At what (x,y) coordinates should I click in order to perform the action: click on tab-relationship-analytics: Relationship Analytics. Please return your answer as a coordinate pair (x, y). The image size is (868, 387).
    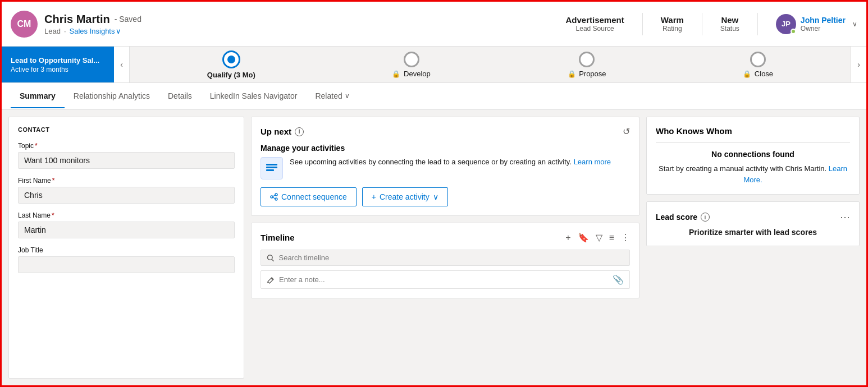
    Looking at the image, I should click on (112, 96).